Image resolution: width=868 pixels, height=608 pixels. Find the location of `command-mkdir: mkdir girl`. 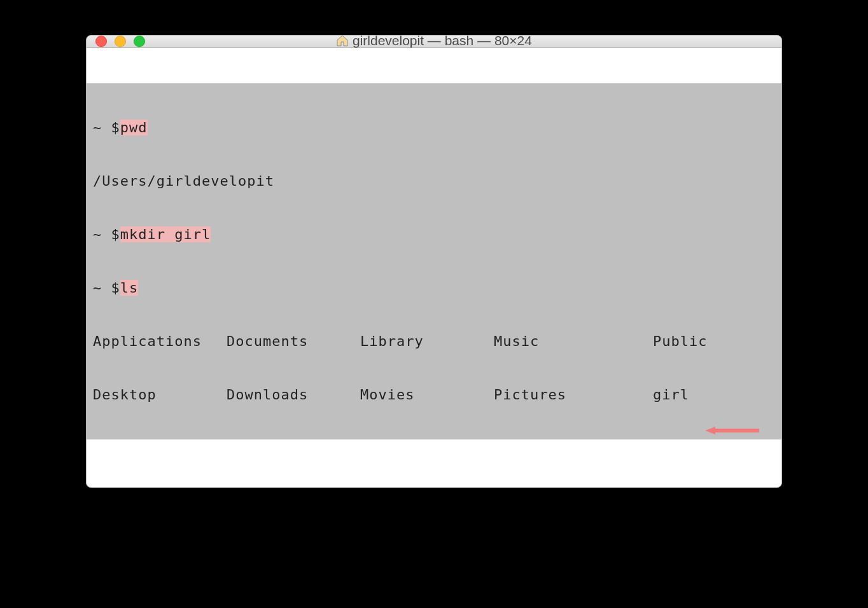

command-mkdir: mkdir girl is located at coordinates (165, 234).